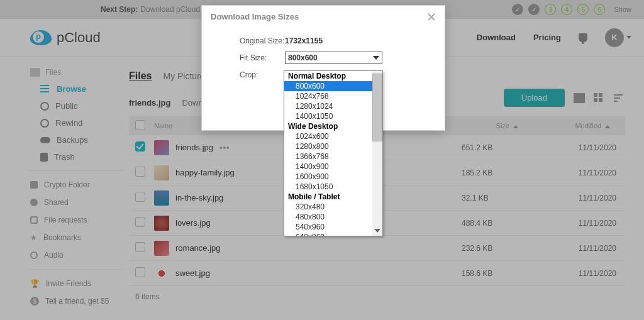  I want to click on dropdown-option: 1400x900, so click(328, 167).